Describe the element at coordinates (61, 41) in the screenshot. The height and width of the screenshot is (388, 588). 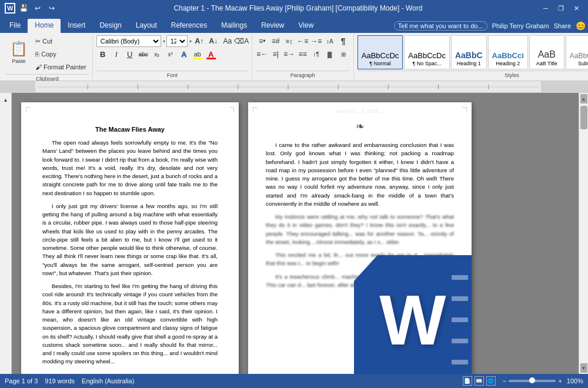
I see `cut-button: ✂ Cut` at that location.